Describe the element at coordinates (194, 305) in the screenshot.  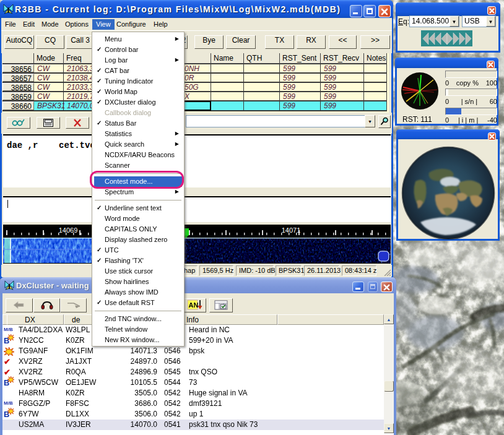
I see `svg-text: AN` at that location.